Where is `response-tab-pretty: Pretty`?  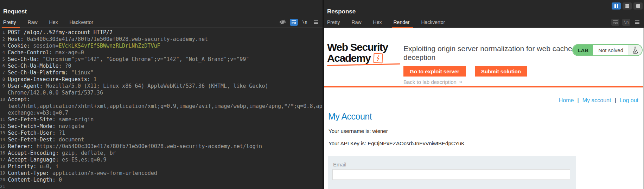 response-tab-pretty: Pretty is located at coordinates (333, 22).